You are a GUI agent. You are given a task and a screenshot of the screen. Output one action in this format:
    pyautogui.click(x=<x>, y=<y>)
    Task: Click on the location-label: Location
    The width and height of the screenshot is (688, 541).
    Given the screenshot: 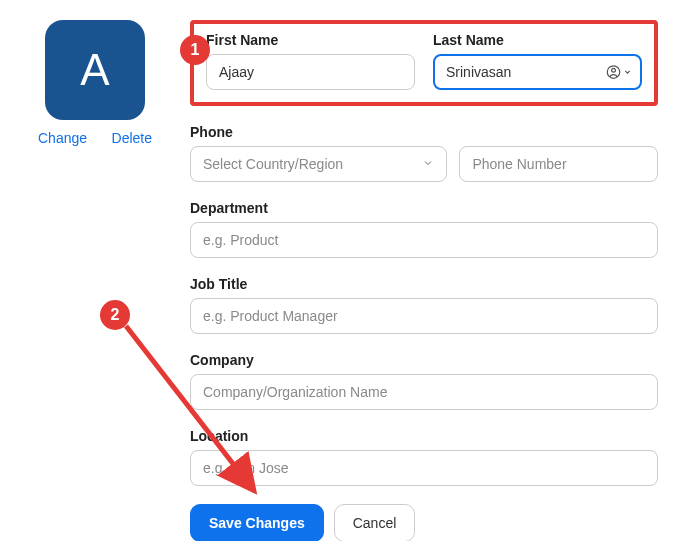 What is the action you would take?
    pyautogui.click(x=424, y=436)
    